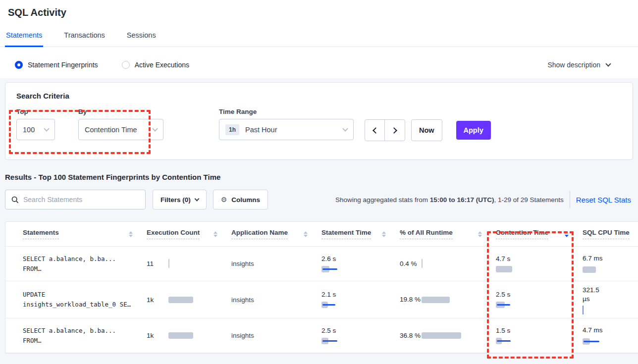 The width and height of the screenshot is (638, 364). What do you see at coordinates (382, 200) in the screenshot?
I see `stats-prefix: Showing aggregated stats from` at bounding box center [382, 200].